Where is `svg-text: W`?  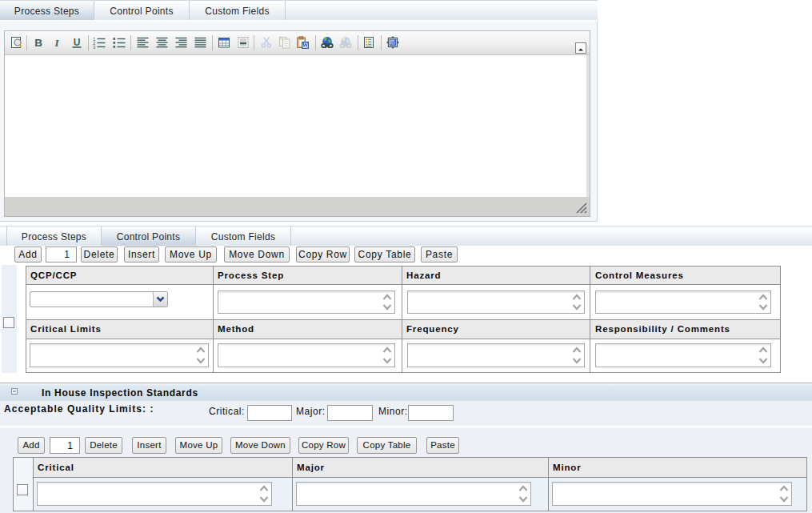
svg-text: W is located at coordinates (306, 45).